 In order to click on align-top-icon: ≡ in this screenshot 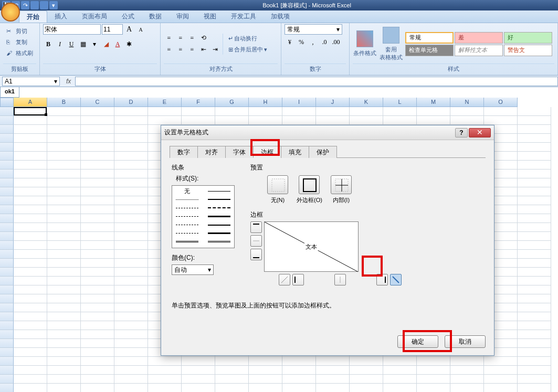, I will do `click(169, 38)`.